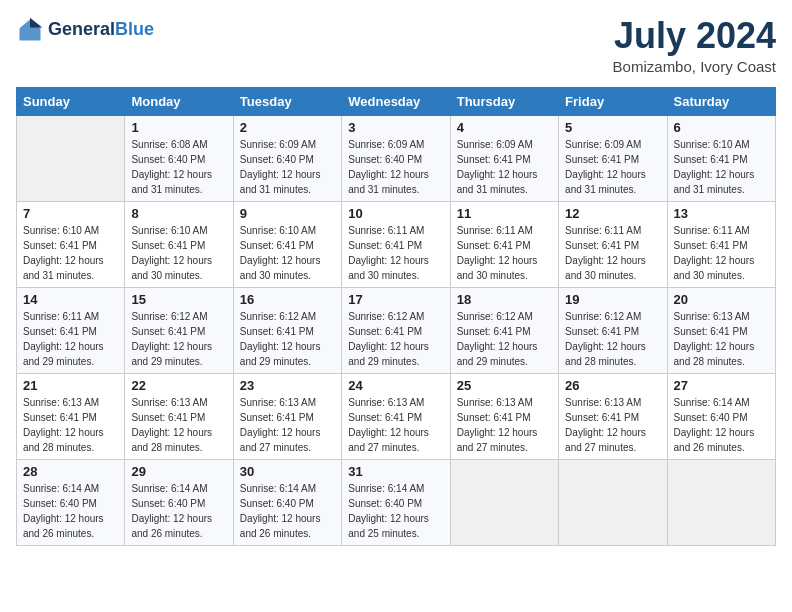  I want to click on day-number: 29, so click(178, 472).